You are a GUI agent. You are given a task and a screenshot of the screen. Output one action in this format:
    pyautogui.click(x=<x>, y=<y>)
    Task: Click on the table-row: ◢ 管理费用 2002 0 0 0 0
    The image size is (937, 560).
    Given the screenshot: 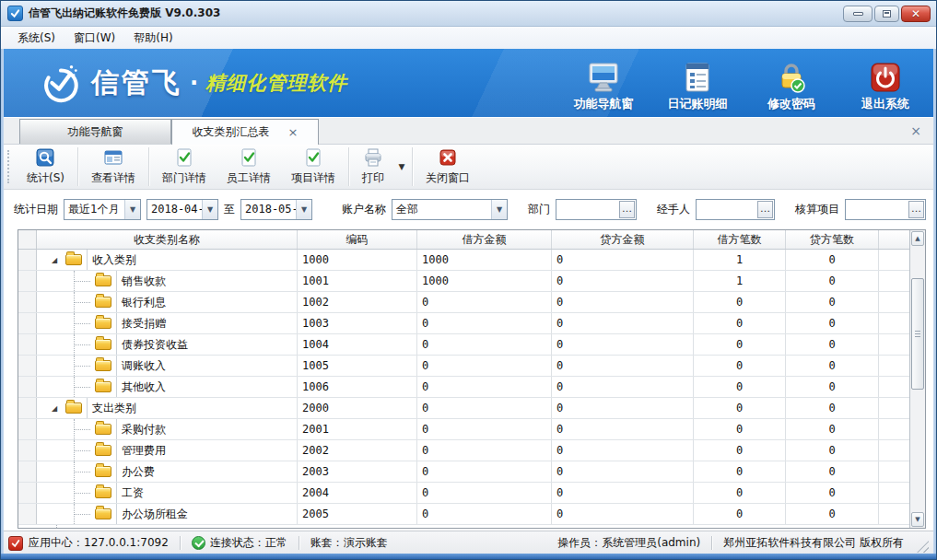 What is the action you would take?
    pyautogui.click(x=464, y=451)
    